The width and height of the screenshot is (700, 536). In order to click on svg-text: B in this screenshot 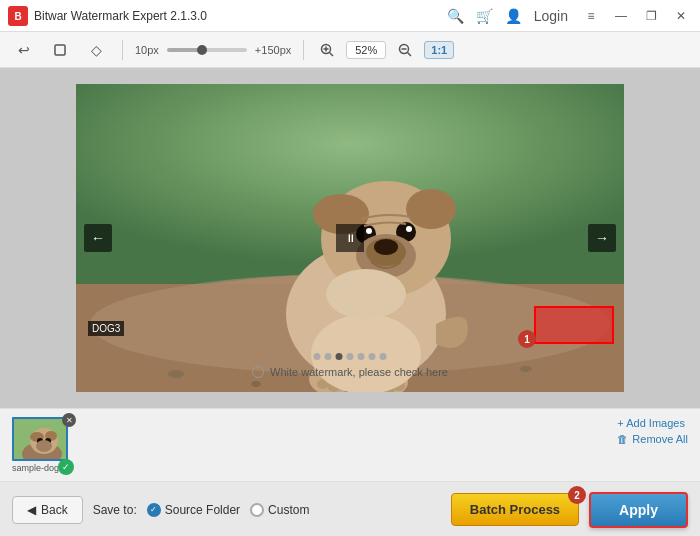, I will do `click(18, 16)`.